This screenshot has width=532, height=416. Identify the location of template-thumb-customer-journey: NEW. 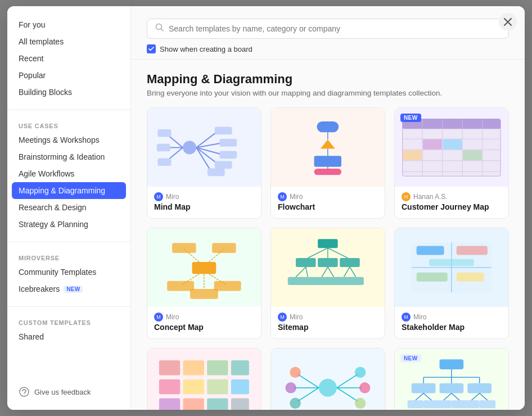
(452, 147).